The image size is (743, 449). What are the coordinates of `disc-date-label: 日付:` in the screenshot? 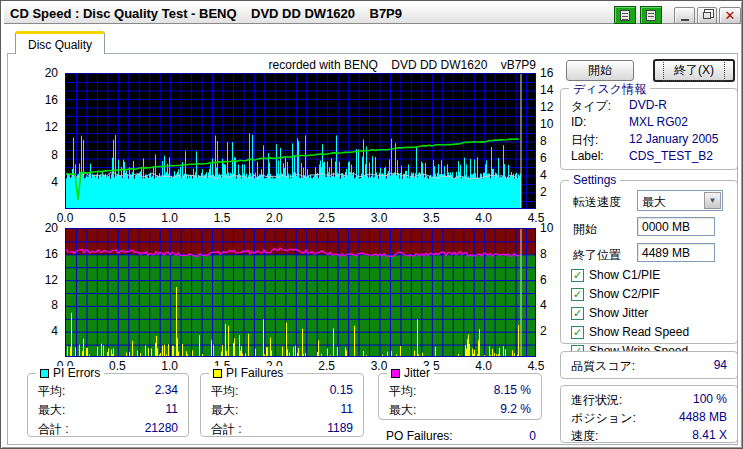 It's located at (584, 140).